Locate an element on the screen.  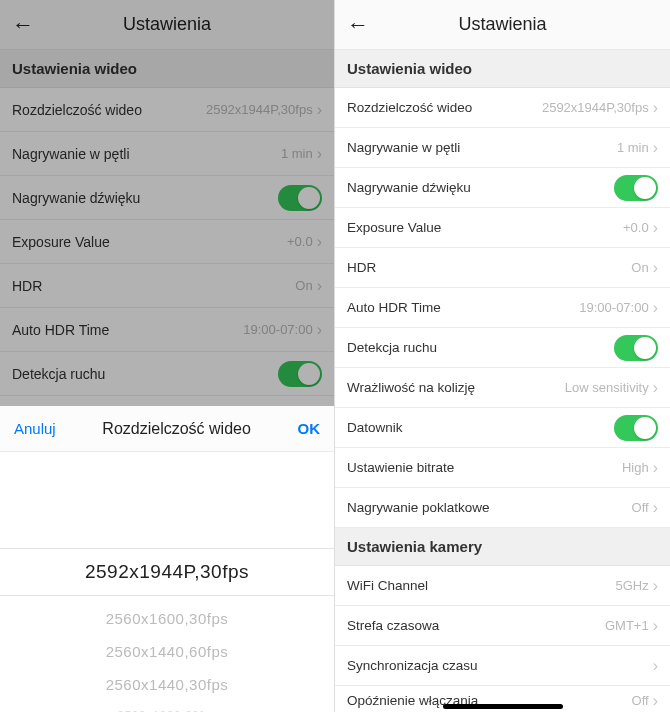
row-label: Datownik is located at coordinates (480, 428).